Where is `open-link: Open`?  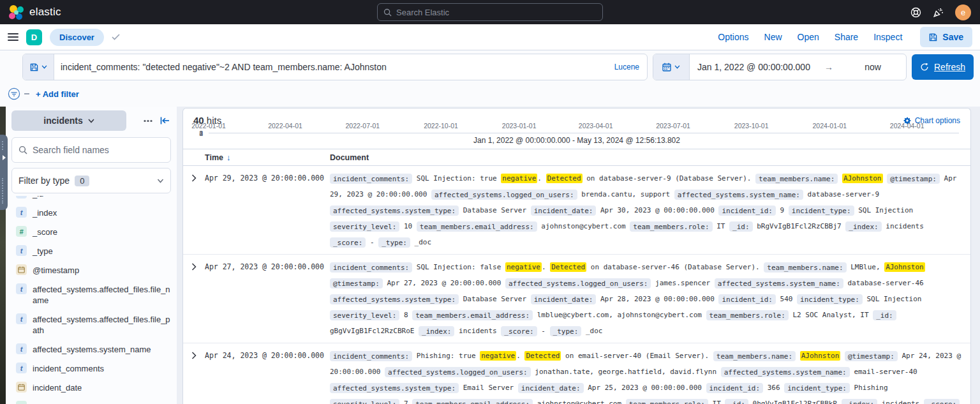
open-link: Open is located at coordinates (808, 37).